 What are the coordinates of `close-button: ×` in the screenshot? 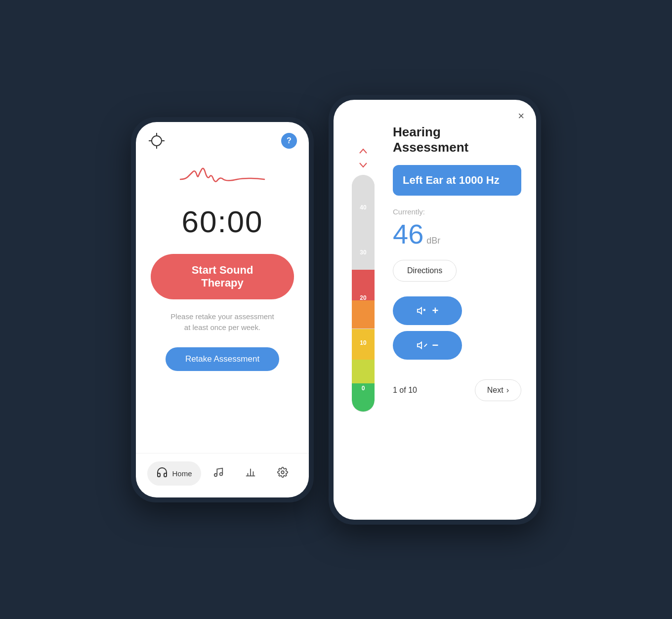 It's located at (521, 116).